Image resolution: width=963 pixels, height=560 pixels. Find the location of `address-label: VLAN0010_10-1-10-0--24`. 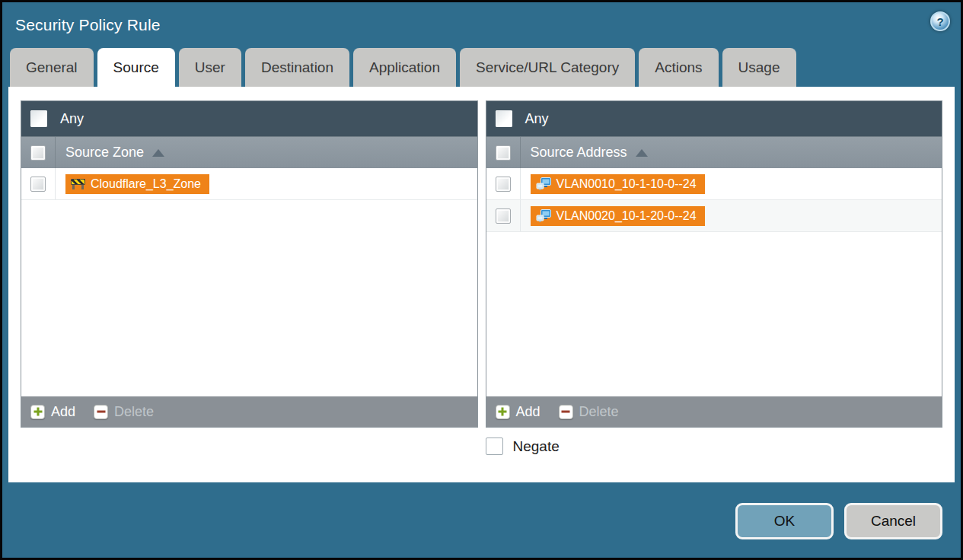

address-label: VLAN0010_10-1-10-0--24 is located at coordinates (627, 184).